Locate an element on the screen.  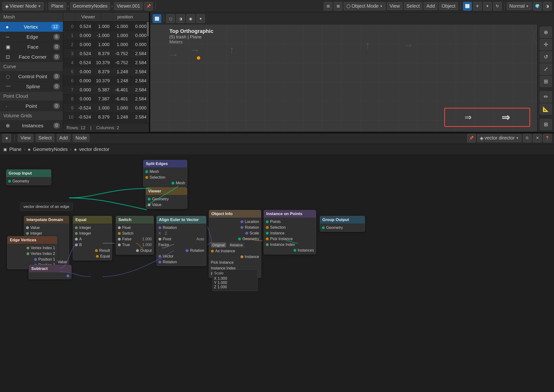
ne-node-tree-dropdown: ◈ vector director ▼ is located at coordinates (499, 138).